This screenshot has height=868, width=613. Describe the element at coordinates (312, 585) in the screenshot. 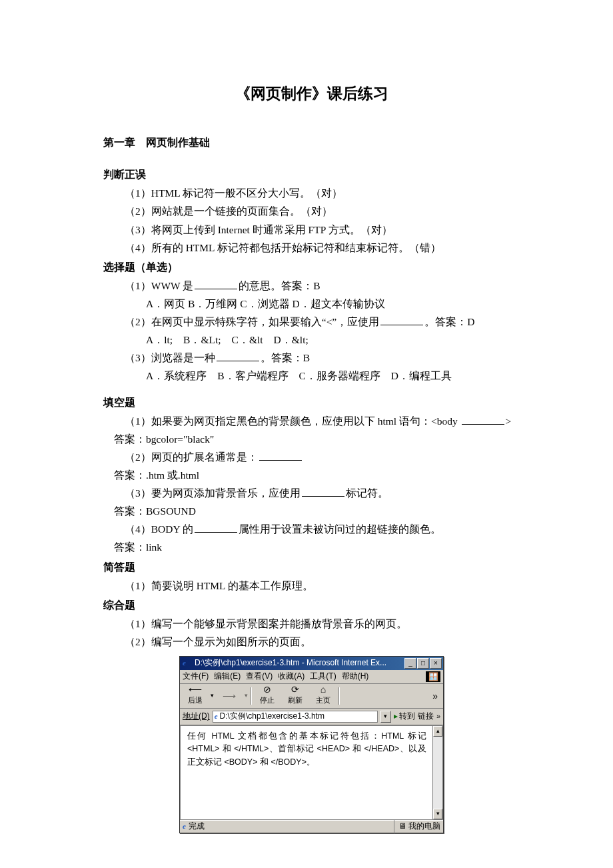

I see `short-q1: （1）简要说明 HTML 的基本工作原理。` at that location.